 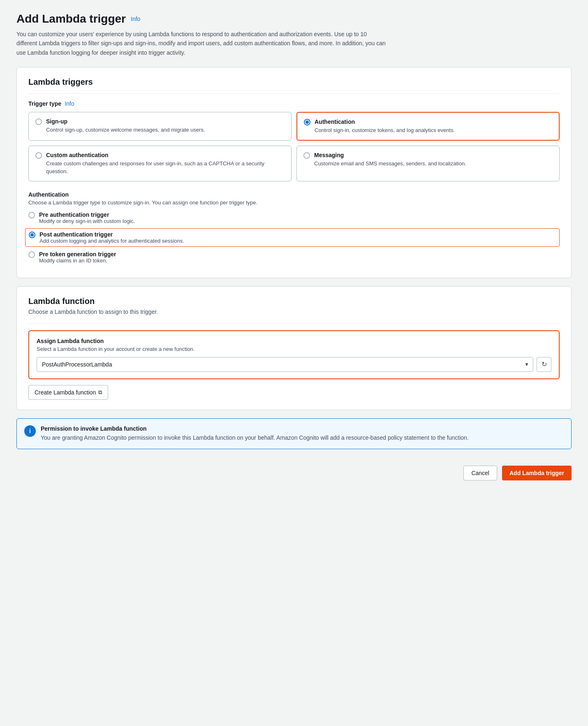 I want to click on refresh-button: ↻, so click(x=544, y=364).